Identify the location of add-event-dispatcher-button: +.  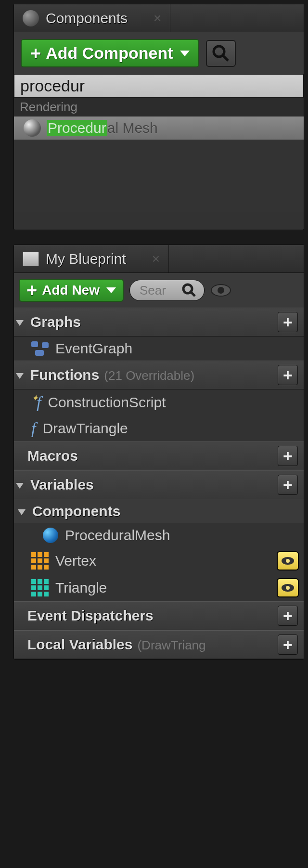
(288, 616).